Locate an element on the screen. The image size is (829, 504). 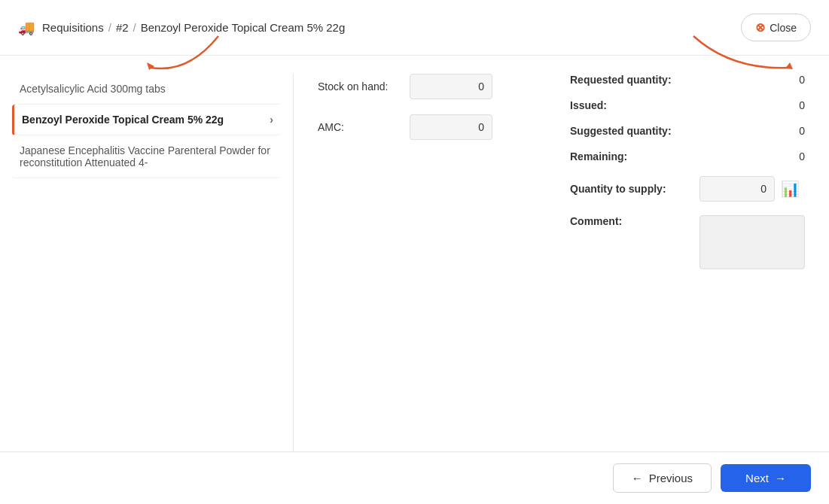
issued-row: Issued: 0 is located at coordinates (687, 105).